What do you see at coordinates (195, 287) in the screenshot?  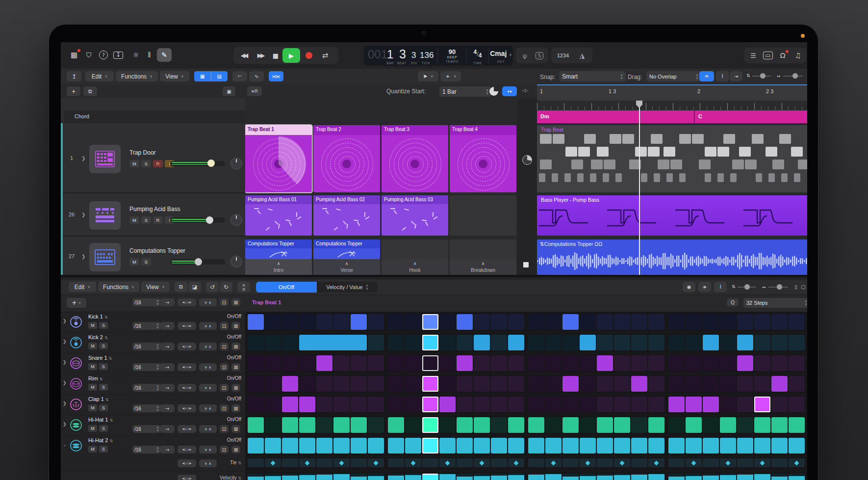 I see `seq-overlap-button: ◪` at bounding box center [195, 287].